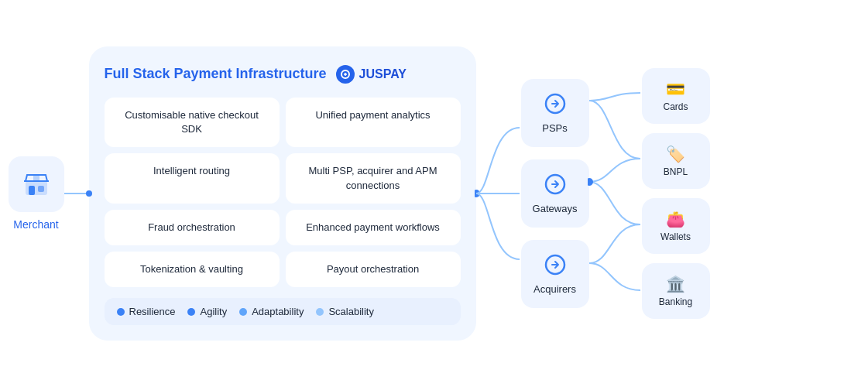 The height and width of the screenshot is (387, 868). I want to click on banking-label: Banking, so click(675, 302).